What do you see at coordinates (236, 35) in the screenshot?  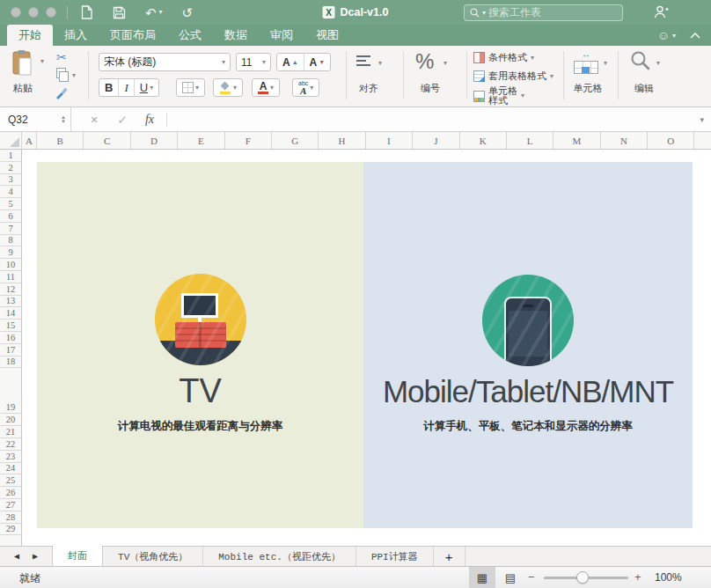 I see `ribbon-tab: 数据` at bounding box center [236, 35].